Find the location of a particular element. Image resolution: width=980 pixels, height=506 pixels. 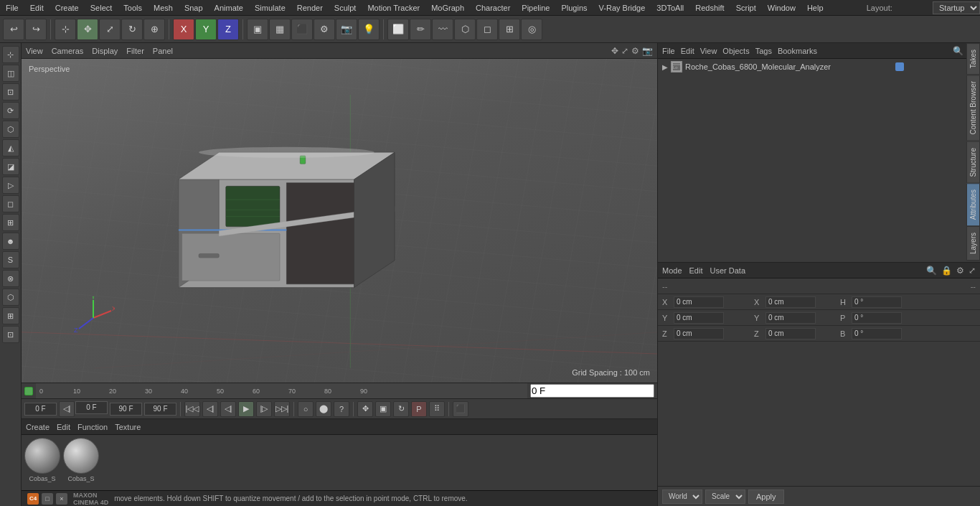

fwd-btn: |▷ is located at coordinates (264, 409).